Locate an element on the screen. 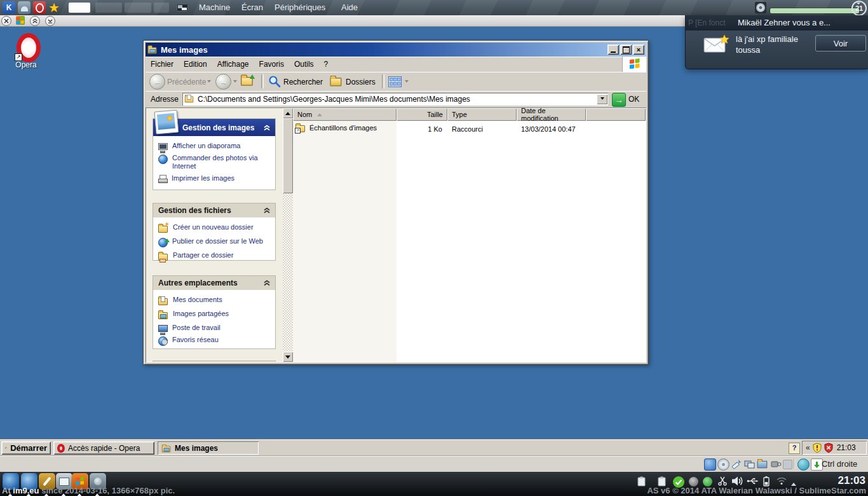 This screenshot has width=868, height=496. file-row: ↗ Échantillons d'images is located at coordinates (336, 128).